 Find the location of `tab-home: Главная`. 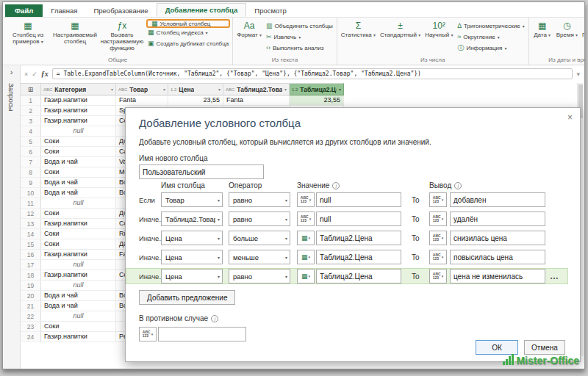

tab-home: Главная is located at coordinates (64, 10).